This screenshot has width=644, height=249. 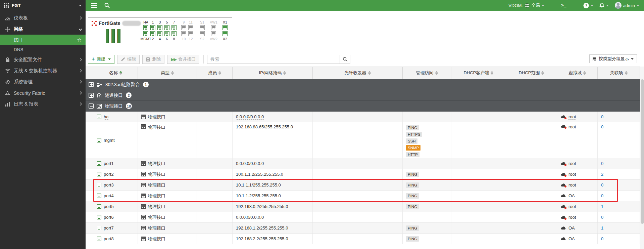 What do you see at coordinates (613, 59) in the screenshot?
I see `group-by-type-button: 按类型分组显示` at bounding box center [613, 59].